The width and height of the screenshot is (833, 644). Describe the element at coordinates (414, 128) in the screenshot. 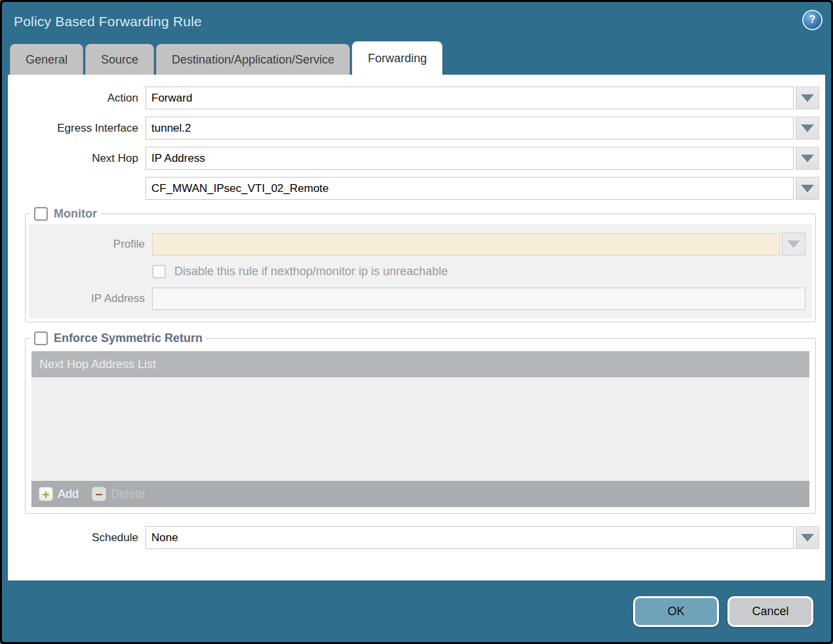

I see `egress-interface-row: Egress Interface tunnel.2` at that location.